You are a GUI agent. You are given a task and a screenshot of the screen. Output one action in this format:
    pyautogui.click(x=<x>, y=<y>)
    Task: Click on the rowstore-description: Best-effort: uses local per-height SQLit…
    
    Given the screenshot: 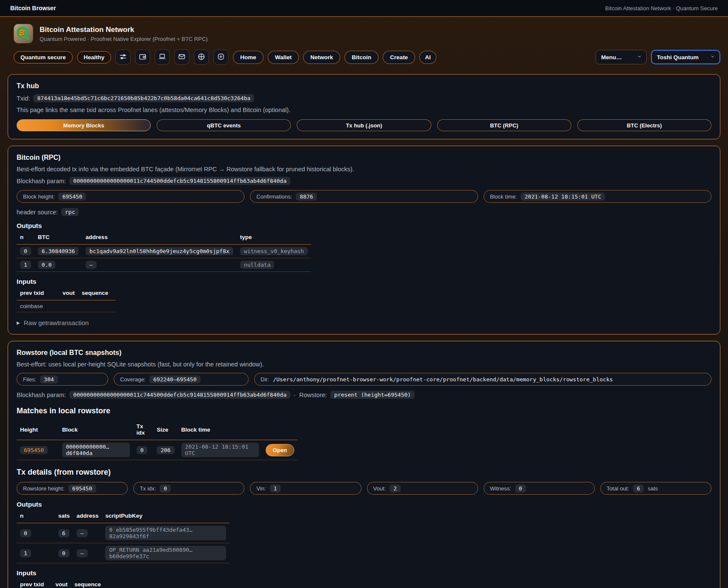 What is the action you would take?
    pyautogui.click(x=364, y=364)
    